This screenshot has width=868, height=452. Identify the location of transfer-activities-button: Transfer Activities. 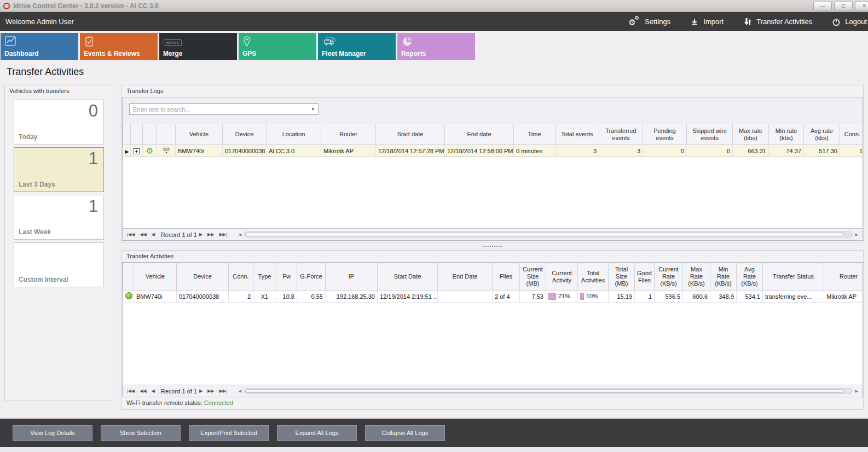
(778, 22).